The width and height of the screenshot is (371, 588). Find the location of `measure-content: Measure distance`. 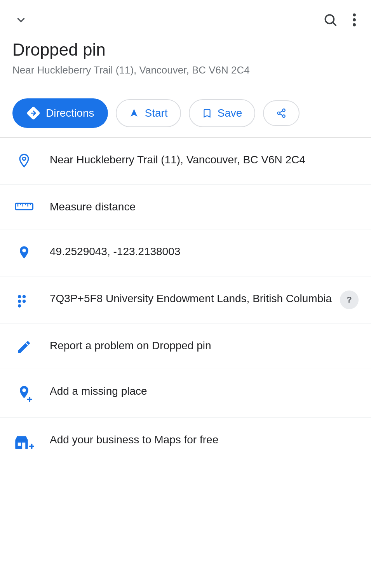

measure-content: Measure distance is located at coordinates (204, 207).